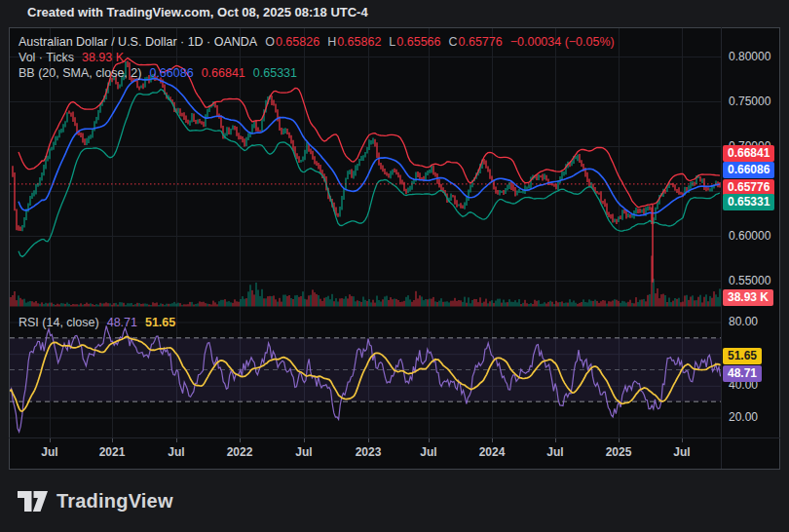 This screenshot has height=532, width=789. What do you see at coordinates (415, 43) in the screenshot?
I see `ohlc-low: L0.65566` at bounding box center [415, 43].